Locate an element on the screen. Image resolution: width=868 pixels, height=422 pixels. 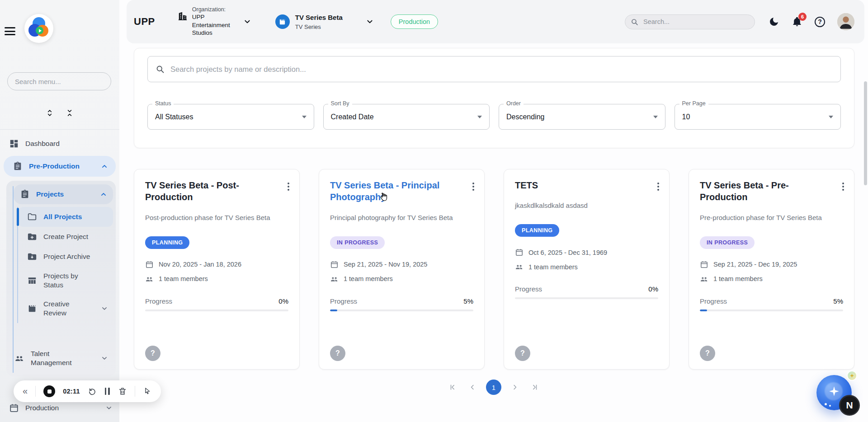
last-page-button is located at coordinates (535, 387).